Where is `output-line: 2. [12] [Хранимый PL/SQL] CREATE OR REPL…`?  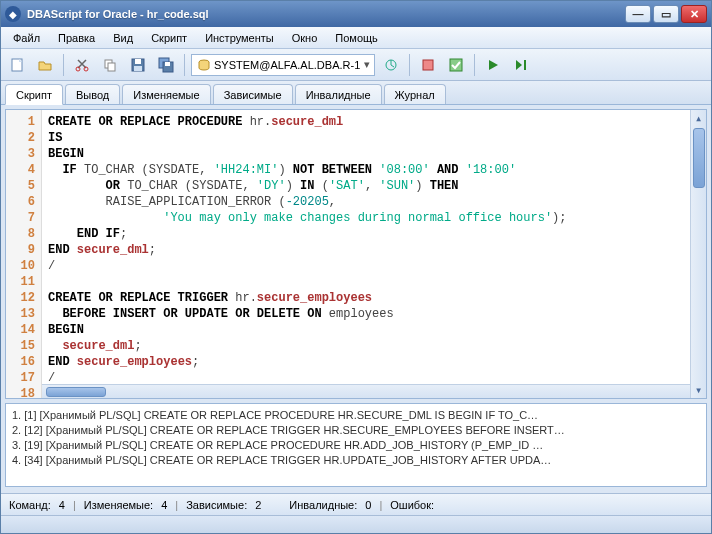 output-line: 2. [12] [Хранимый PL/SQL] CREATE OR REPL… is located at coordinates (356, 430).